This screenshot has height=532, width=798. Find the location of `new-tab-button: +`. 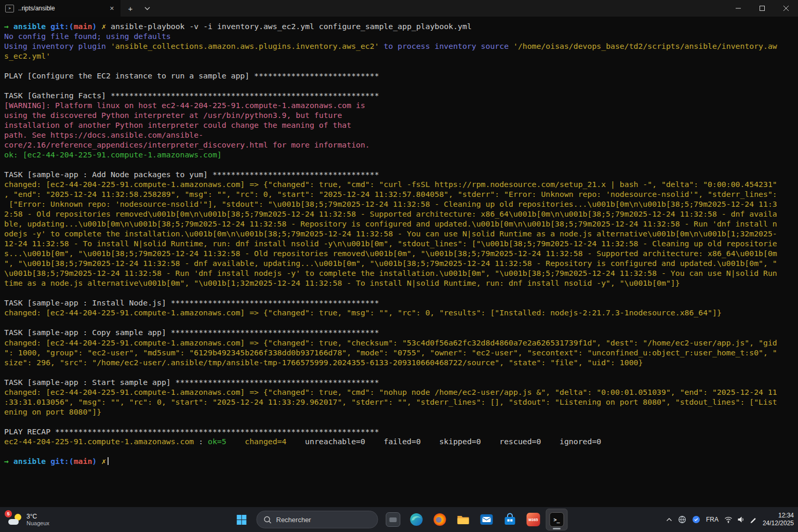

new-tab-button: + is located at coordinates (130, 8).